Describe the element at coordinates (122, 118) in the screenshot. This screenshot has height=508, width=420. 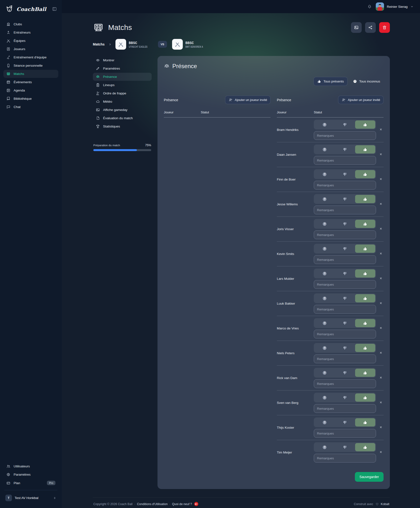
I see `tab-evaluation-du-match: Évaluation du match` at that location.